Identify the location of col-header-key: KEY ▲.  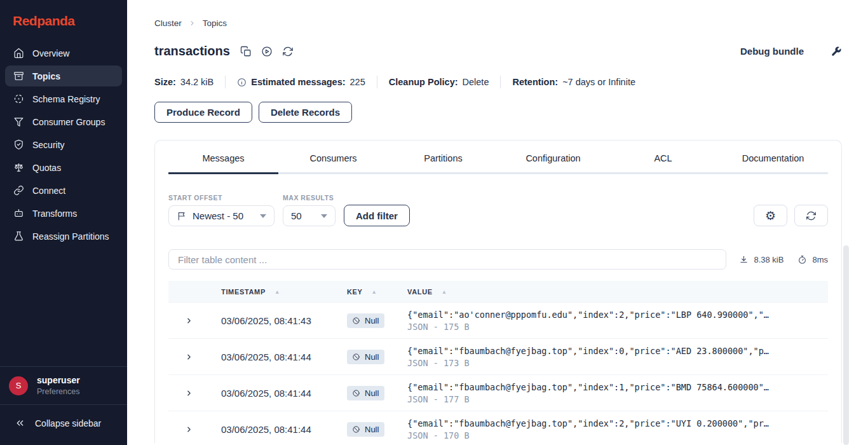
(377, 292).